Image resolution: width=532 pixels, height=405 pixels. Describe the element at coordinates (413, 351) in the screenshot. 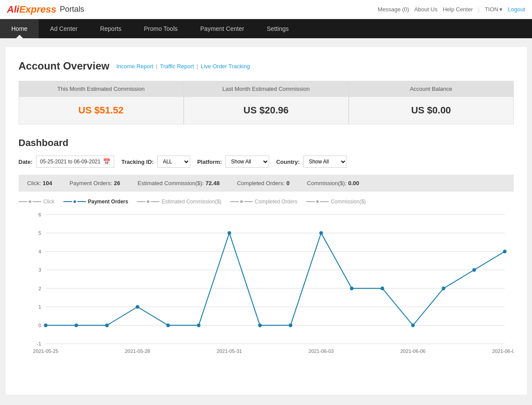

I see `svg-text: 2021-06-06` at that location.